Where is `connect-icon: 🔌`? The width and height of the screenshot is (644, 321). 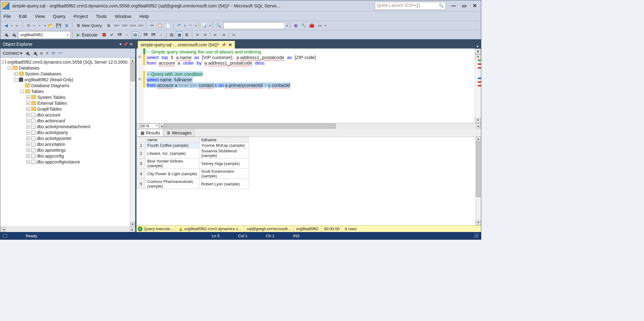
connect-icon: 🔌 is located at coordinates (6, 35).